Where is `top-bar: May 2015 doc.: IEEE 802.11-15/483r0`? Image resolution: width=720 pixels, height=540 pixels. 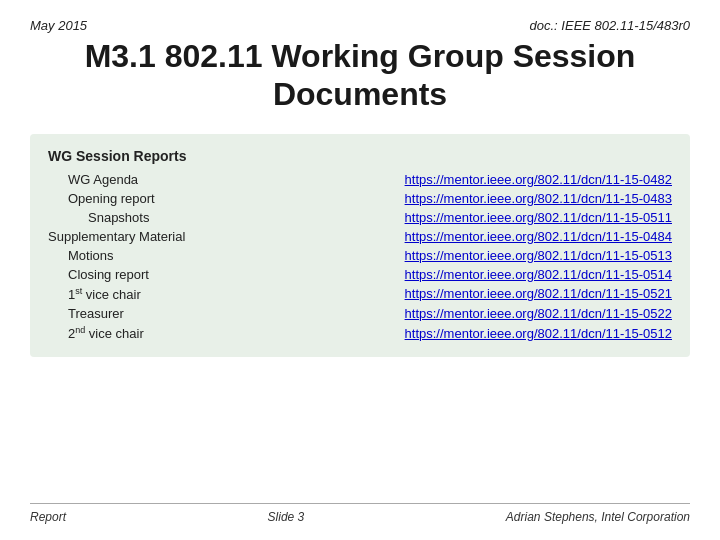
top-bar: May 2015 doc.: IEEE 802.11-15/483r0 is located at coordinates (360, 26).